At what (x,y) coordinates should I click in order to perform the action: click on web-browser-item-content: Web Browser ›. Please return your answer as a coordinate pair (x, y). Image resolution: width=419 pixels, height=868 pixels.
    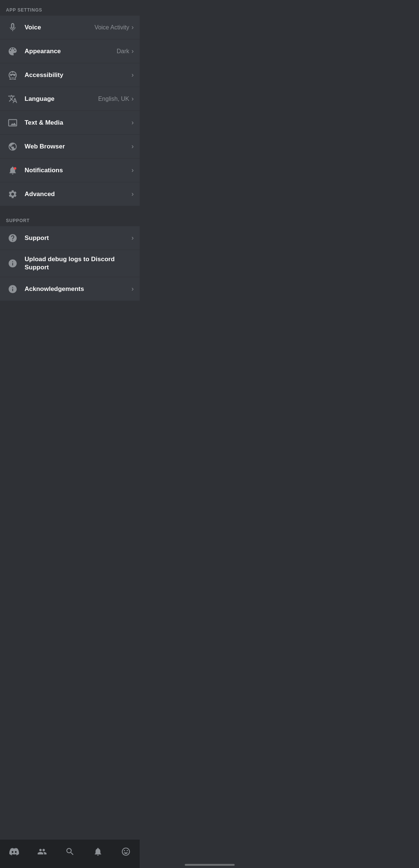
    Looking at the image, I should click on (79, 147).